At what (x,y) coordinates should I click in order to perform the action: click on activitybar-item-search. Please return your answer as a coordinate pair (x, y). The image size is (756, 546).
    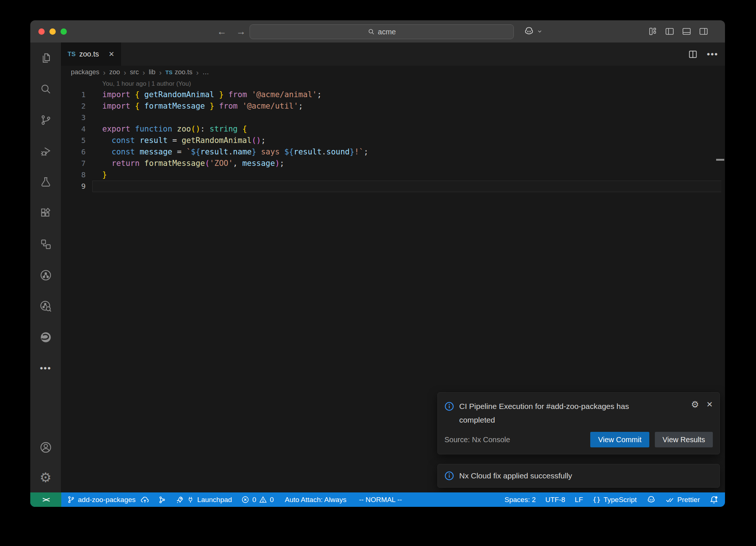
    Looking at the image, I should click on (46, 89).